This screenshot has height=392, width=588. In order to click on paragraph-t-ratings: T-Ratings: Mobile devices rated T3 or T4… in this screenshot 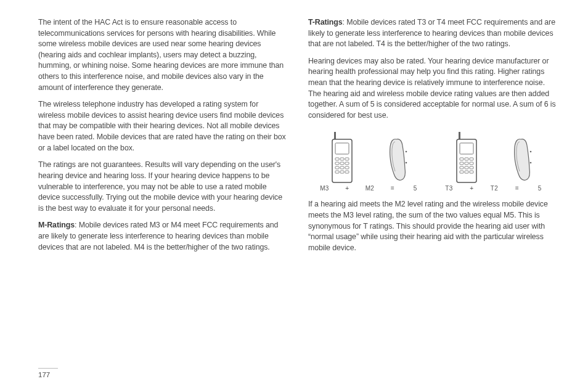, I will do `click(432, 33)`.